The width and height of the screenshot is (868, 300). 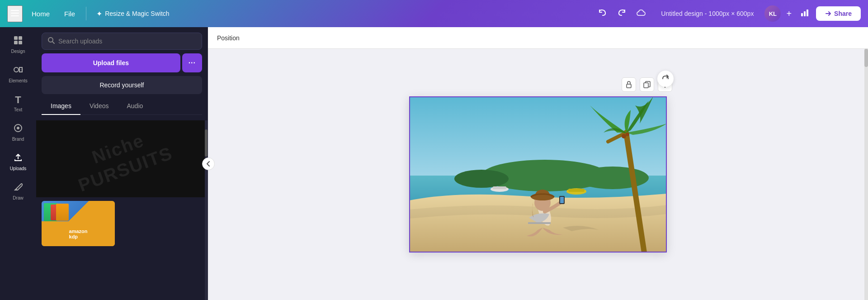 What do you see at coordinates (789, 14) in the screenshot?
I see `add-collaborator-button: +` at bounding box center [789, 14].